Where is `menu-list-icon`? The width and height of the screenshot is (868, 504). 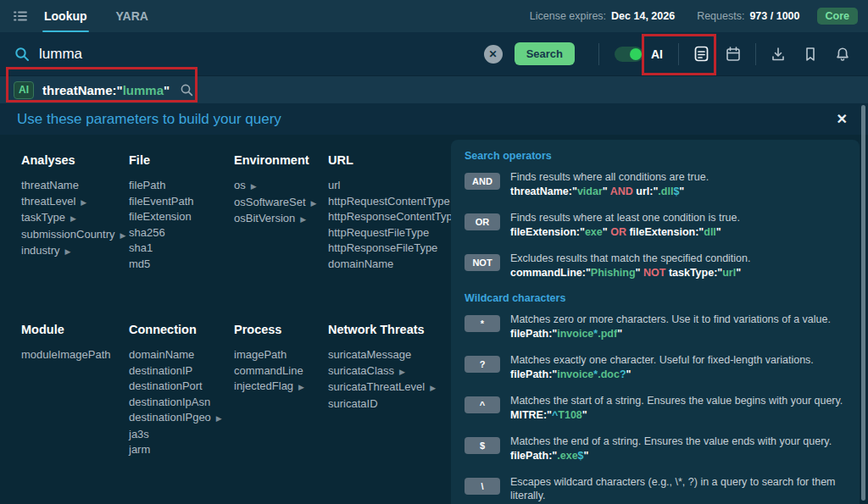 menu-list-icon is located at coordinates (20, 16).